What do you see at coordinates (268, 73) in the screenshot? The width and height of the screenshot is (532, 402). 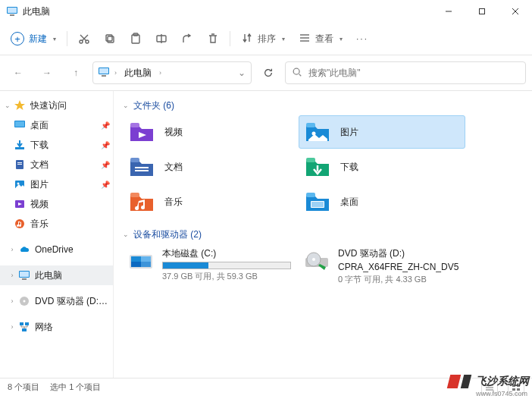 I see `refresh-button` at bounding box center [268, 73].